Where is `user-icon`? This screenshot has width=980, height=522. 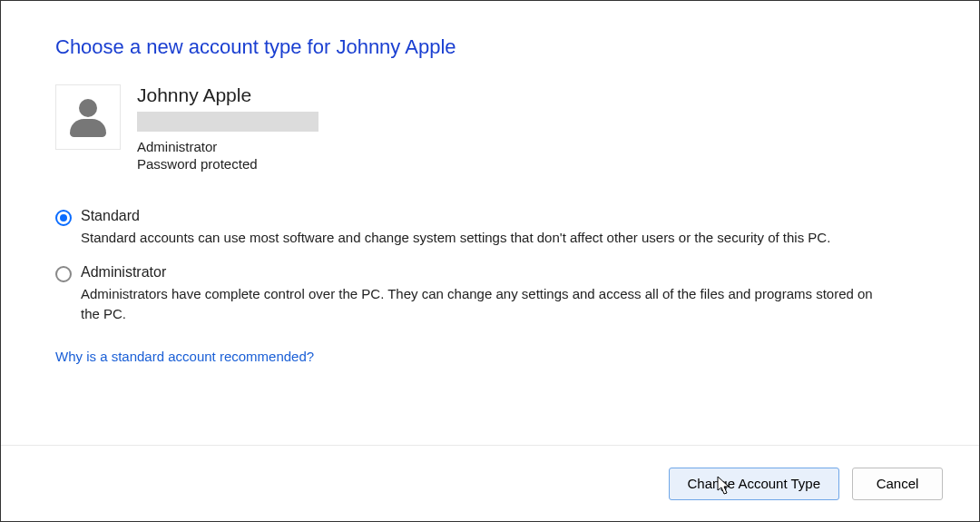 user-icon is located at coordinates (88, 117).